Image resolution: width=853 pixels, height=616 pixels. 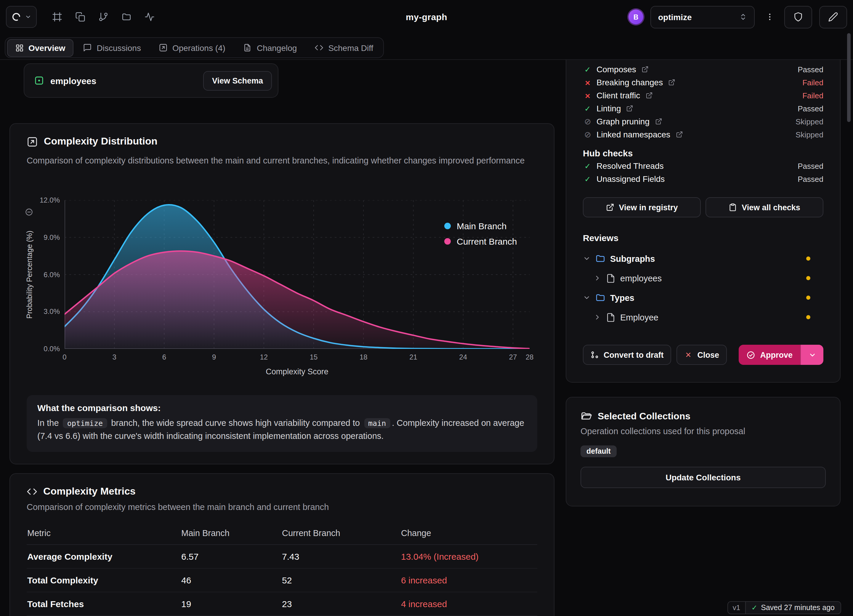 I want to click on check-label: Graph pruning, so click(x=623, y=121).